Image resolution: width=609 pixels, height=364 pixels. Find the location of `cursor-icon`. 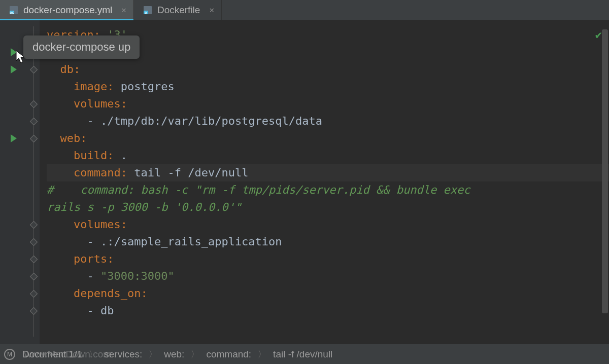

cursor-icon is located at coordinates (21, 57).